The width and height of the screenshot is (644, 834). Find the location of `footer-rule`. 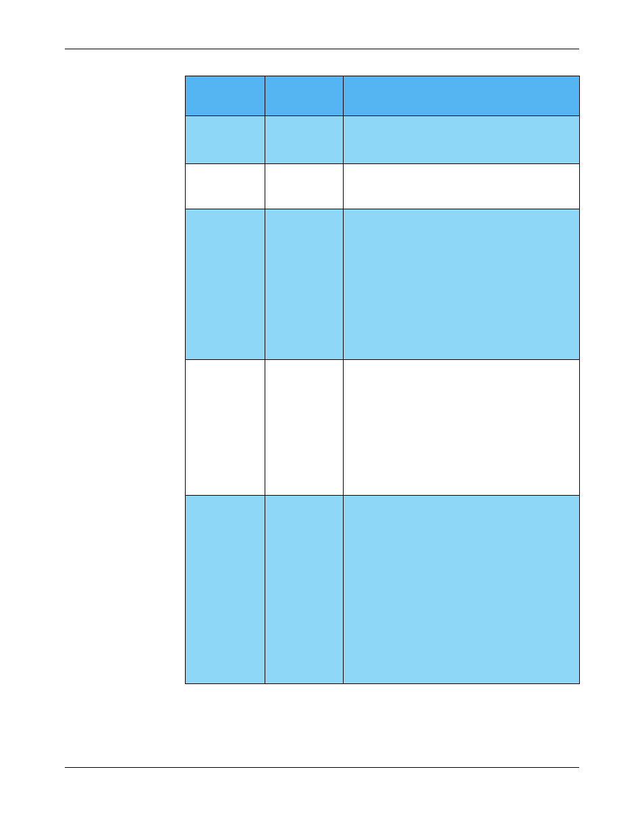

footer-rule is located at coordinates (322, 767).